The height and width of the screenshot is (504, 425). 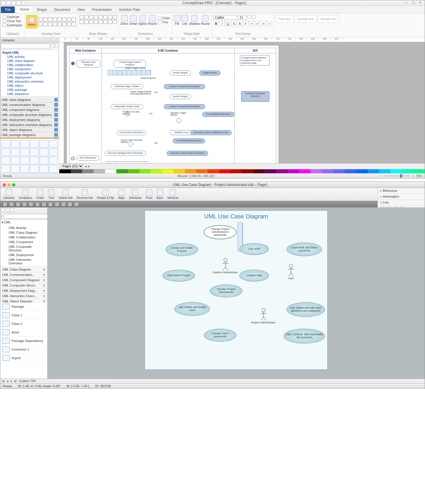 I want to click on connector-spline: Spline, so click(x=143, y=20).